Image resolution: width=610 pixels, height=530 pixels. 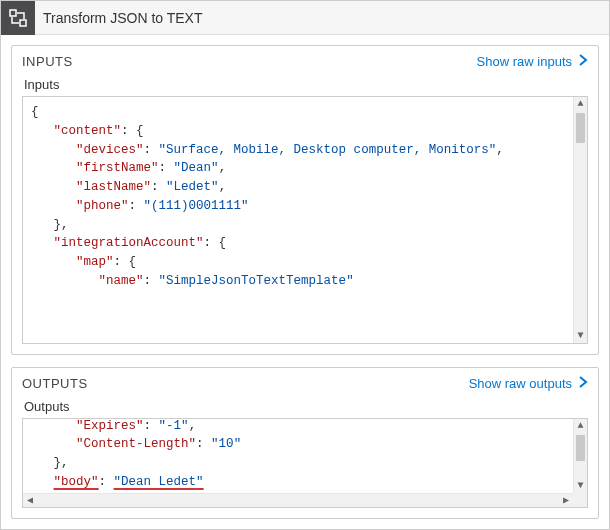 What do you see at coordinates (30, 500) in the screenshot?
I see `scroll-left-icon: ◀` at bounding box center [30, 500].